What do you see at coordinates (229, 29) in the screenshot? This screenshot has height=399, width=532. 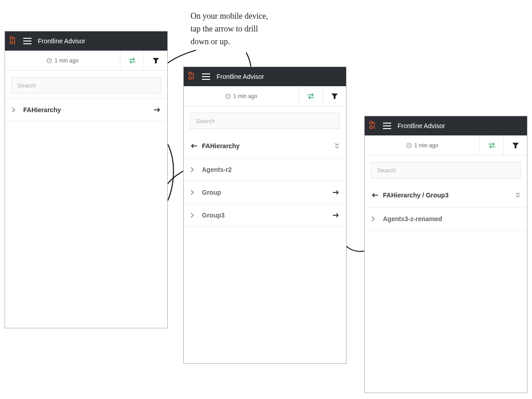 I see `annotation-text: On your mobile device, tap the arrow to …` at bounding box center [229, 29].